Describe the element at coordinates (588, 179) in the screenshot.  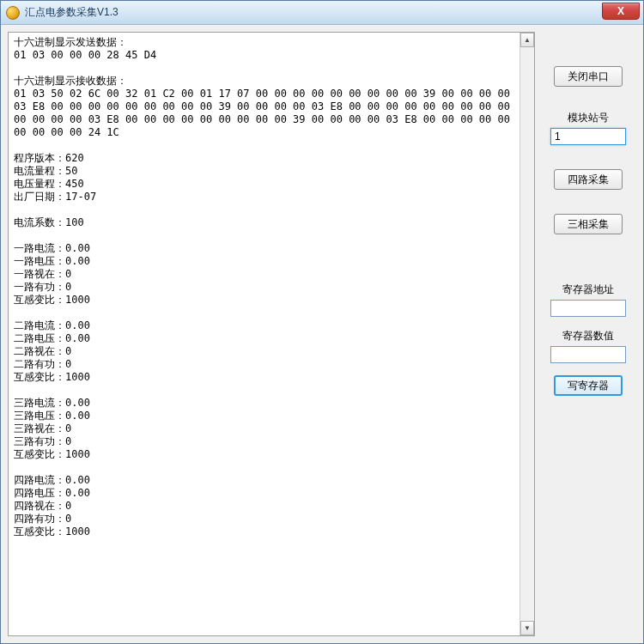
I see `four-channel-button: 四路采集` at that location.